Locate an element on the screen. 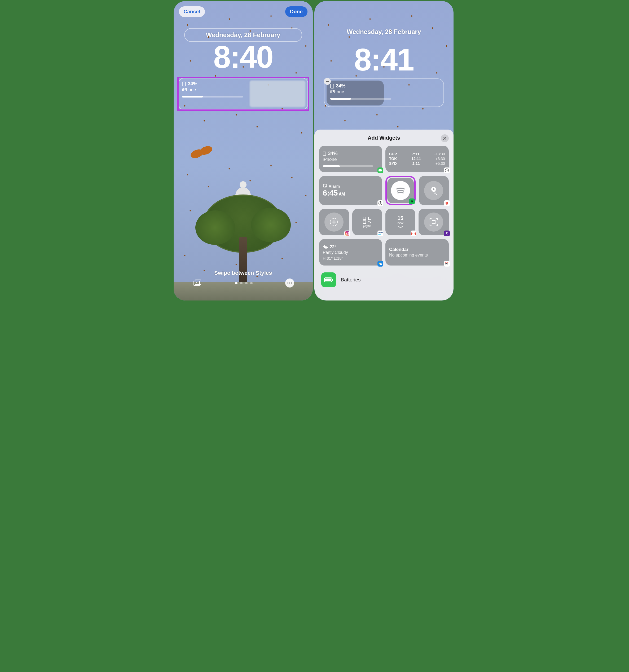 The height and width of the screenshot is (672, 629). phonepe-app-badge: ₹ is located at coordinates (447, 233).